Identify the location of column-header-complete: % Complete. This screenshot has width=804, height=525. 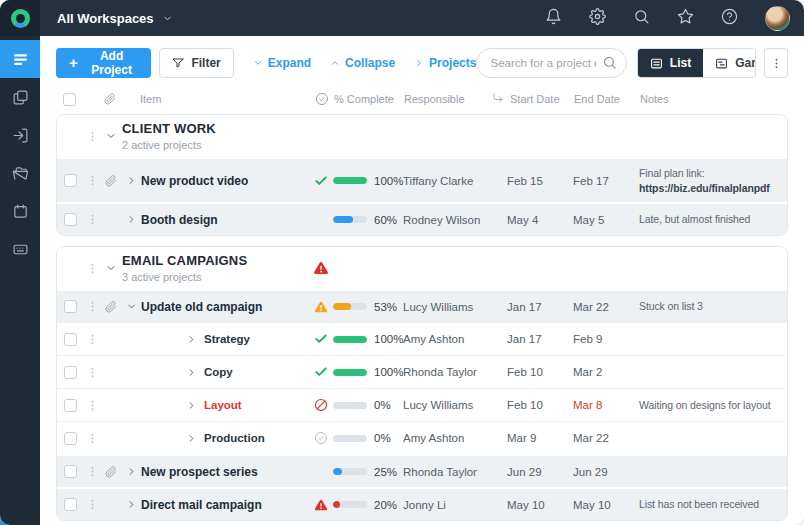
(369, 99).